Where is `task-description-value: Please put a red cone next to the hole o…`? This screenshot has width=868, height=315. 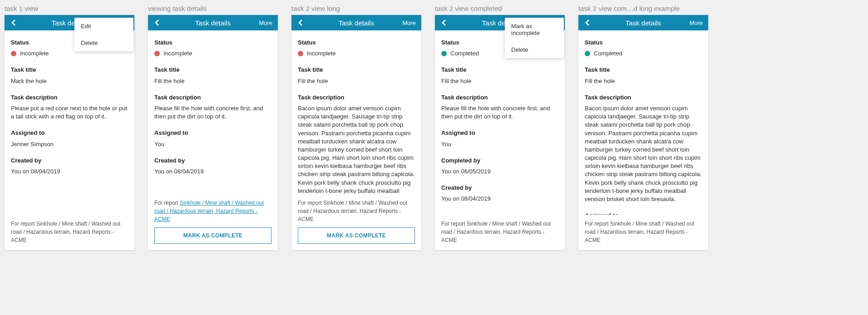 task-description-value: Please put a red cone next to the hole o… is located at coordinates (69, 113).